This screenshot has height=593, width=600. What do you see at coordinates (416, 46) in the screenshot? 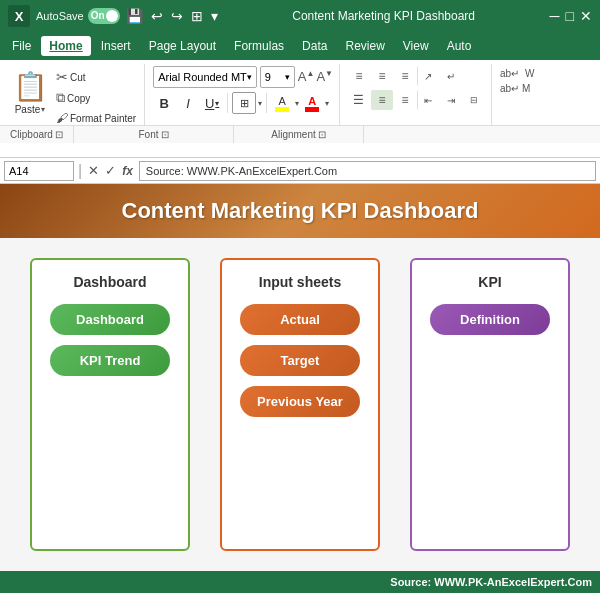
I see `menu-view: View` at bounding box center [416, 46].